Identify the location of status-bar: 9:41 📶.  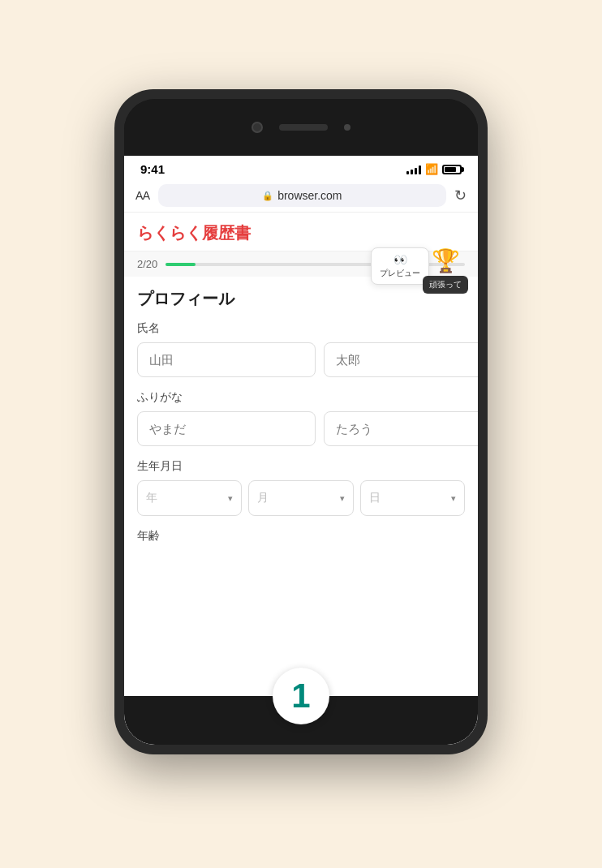
(301, 167).